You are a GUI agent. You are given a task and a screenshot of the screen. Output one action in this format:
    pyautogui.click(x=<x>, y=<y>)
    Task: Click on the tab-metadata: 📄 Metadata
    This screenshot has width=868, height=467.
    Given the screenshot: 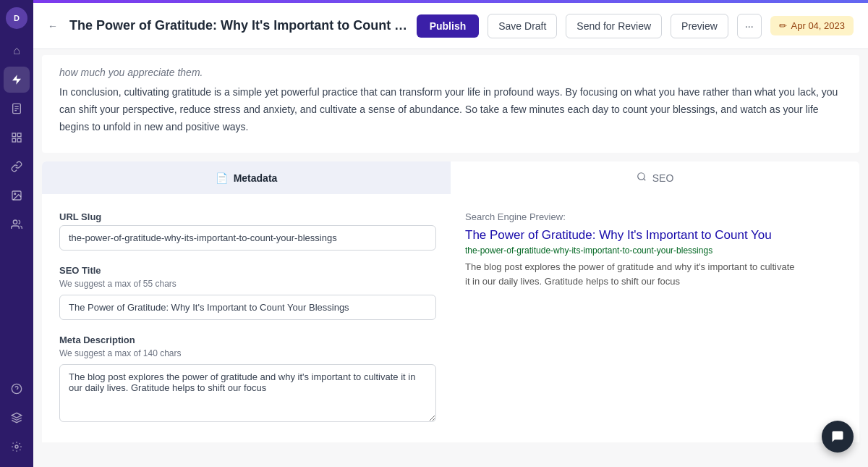 What is the action you would take?
    pyautogui.click(x=246, y=178)
    